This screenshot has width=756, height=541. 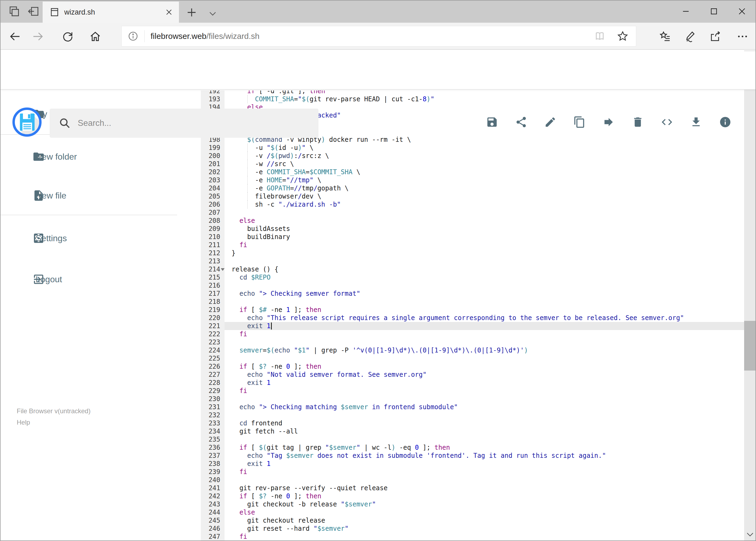 What do you see at coordinates (472, 512) in the screenshot?
I see `code-line-244: 244 else` at bounding box center [472, 512].